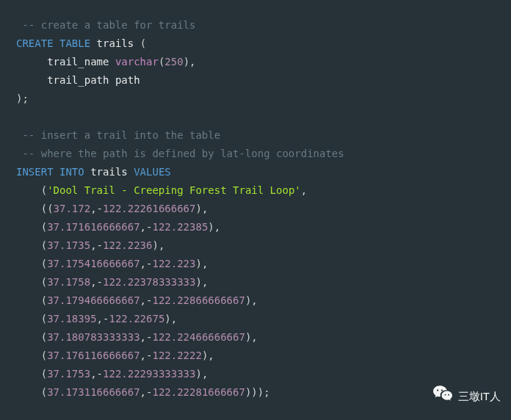 Image resolution: width=511 pixels, height=420 pixels. What do you see at coordinates (467, 397) in the screenshot?
I see `watermark: 三墩IT人` at bounding box center [467, 397].